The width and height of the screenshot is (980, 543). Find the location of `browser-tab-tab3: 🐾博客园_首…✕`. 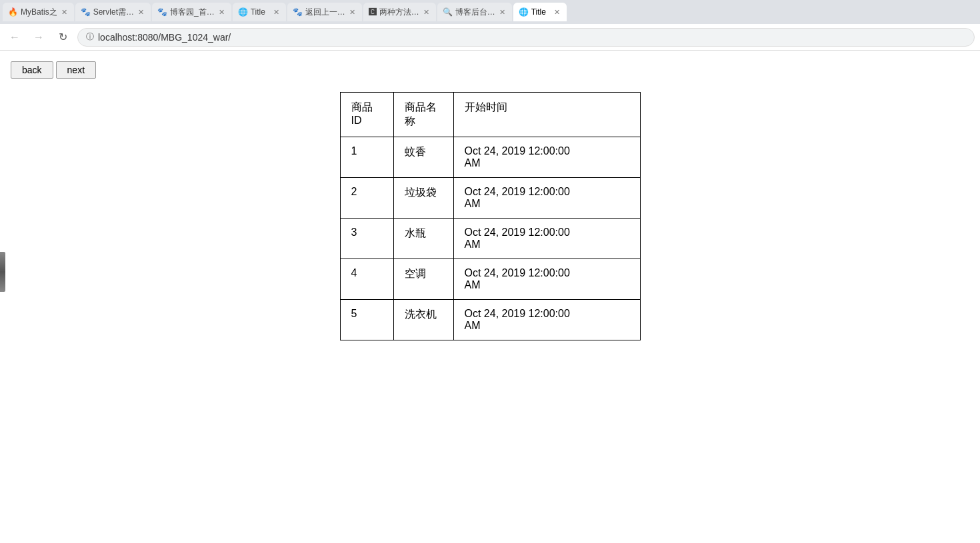

browser-tab-tab3: 🐾博客园_首…✕ is located at coordinates (192, 12).